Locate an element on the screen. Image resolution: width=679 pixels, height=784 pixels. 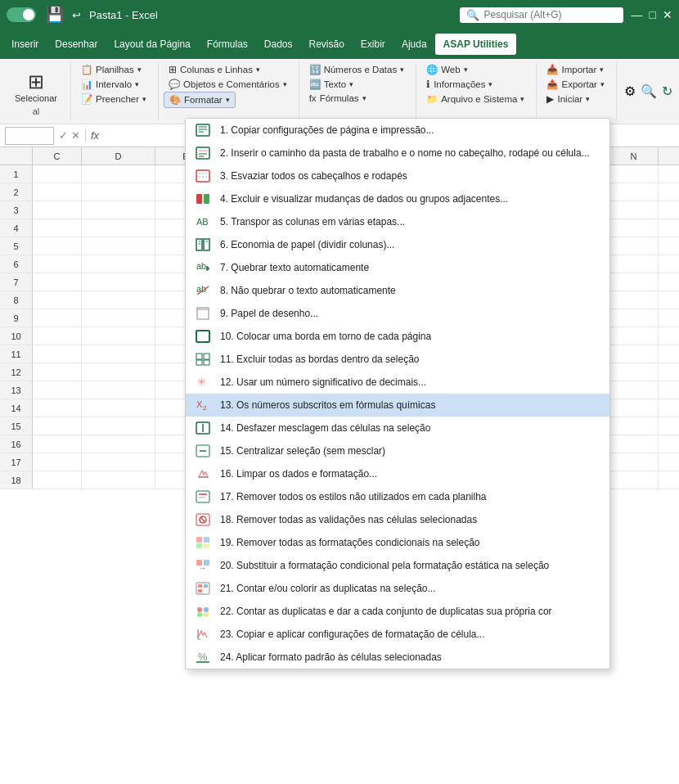
menu-exibir: Exibir is located at coordinates (373, 44).